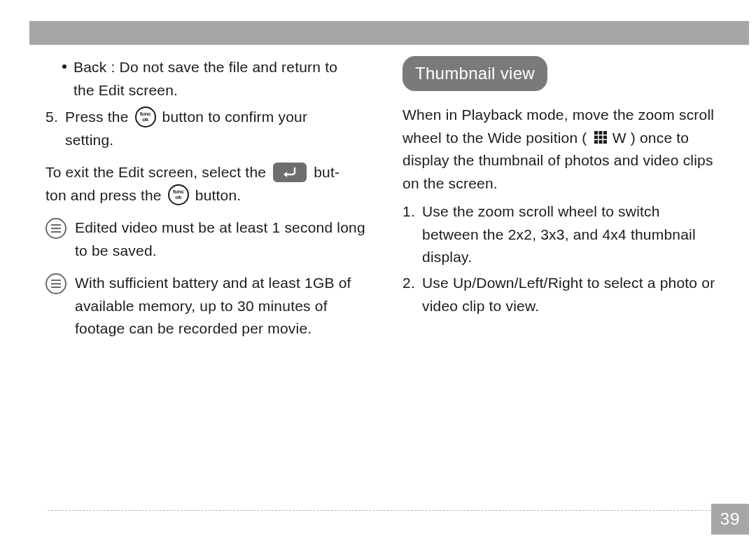  I want to click on note-2: With sufficient battery and at least 1GB…, so click(210, 306).